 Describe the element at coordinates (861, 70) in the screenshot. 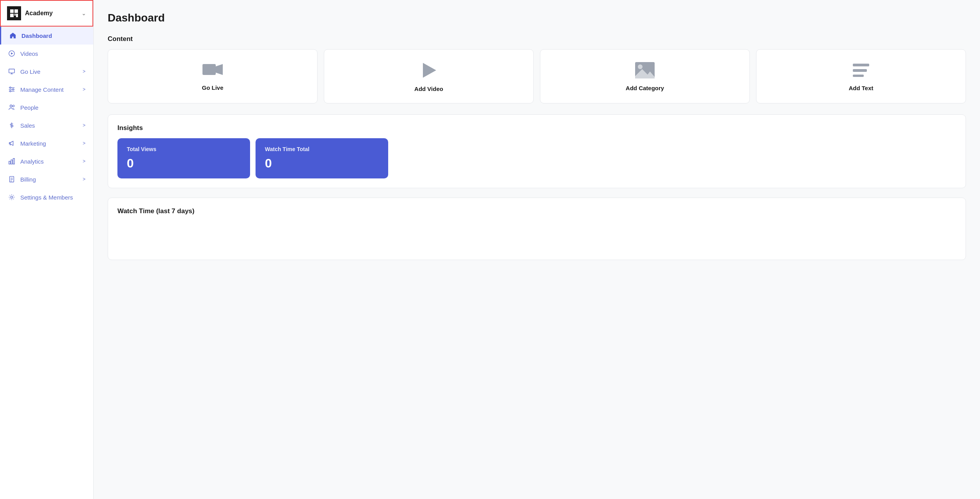

I see `text-lines-icon` at that location.